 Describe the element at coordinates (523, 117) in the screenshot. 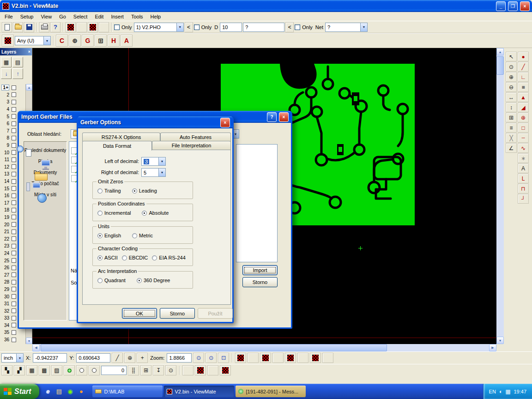

I see `draw-tool-button: ⊕` at that location.